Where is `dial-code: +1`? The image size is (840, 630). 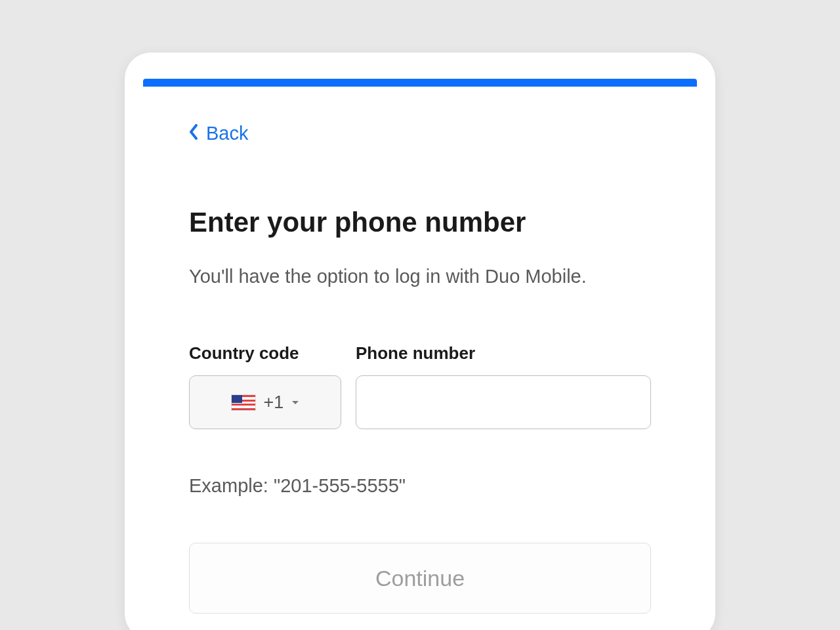
dial-code: +1 is located at coordinates (274, 403).